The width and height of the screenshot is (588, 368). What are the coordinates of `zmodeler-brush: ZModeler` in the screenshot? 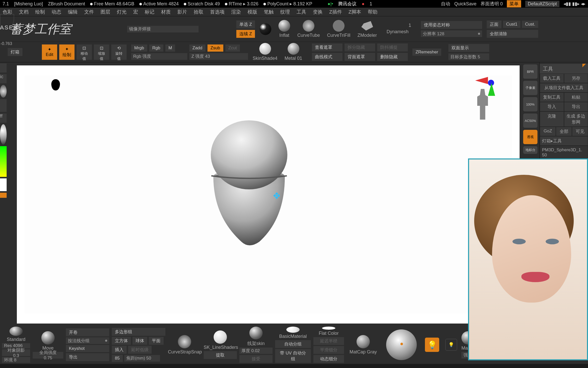 It's located at (367, 29).